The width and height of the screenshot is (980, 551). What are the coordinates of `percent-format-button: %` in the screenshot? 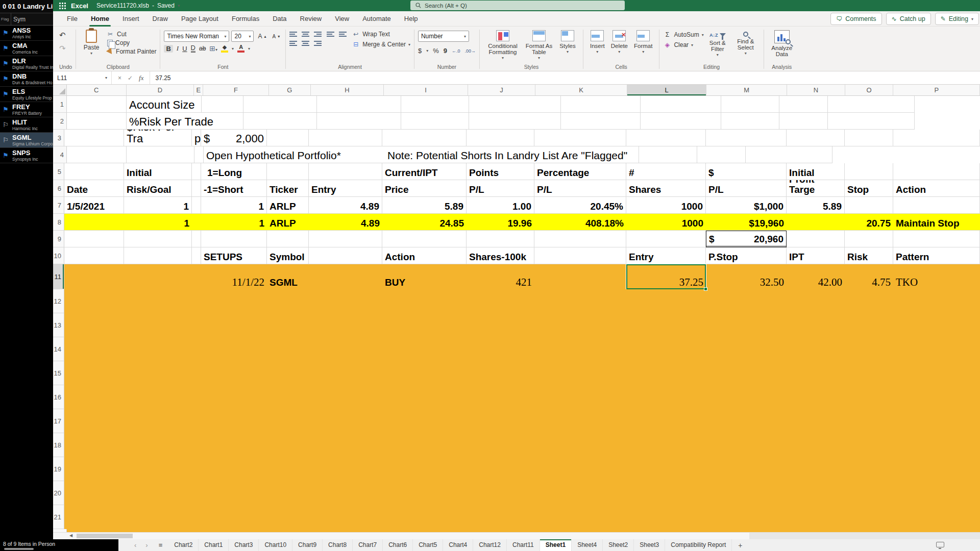 It's located at (436, 51).